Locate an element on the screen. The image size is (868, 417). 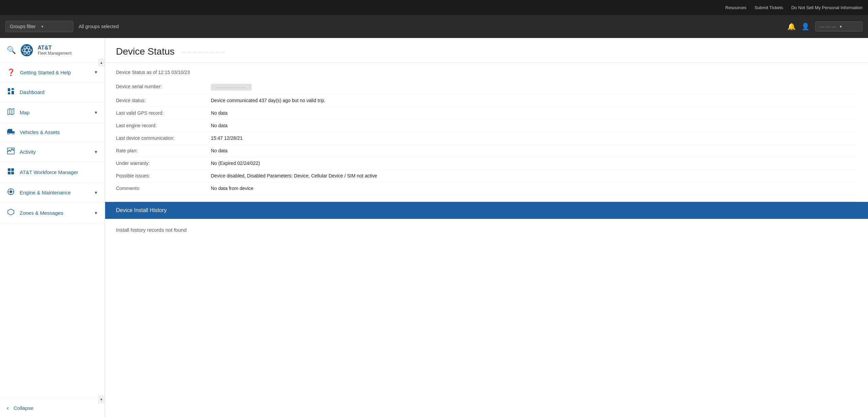
status-value: Device communicated 437 day(s) ago but n… is located at coordinates (268, 100).